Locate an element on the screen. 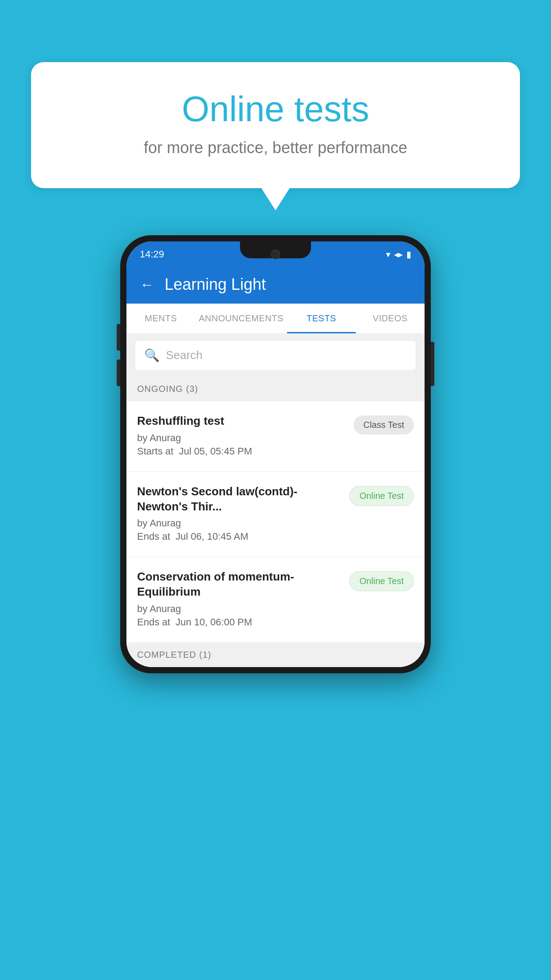  search-icon: 🔍 is located at coordinates (152, 355).